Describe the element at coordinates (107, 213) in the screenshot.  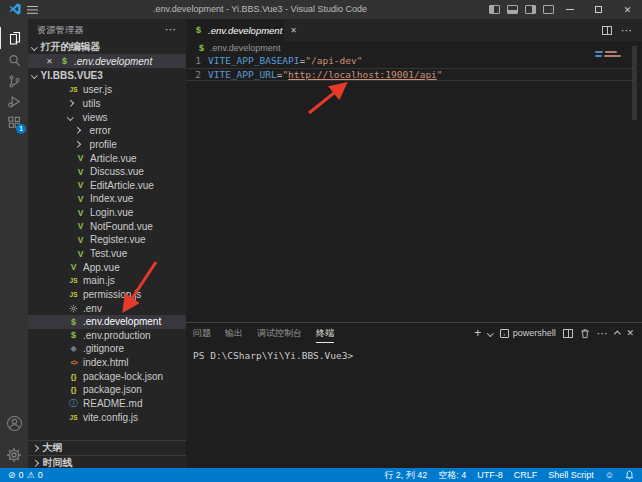
I see `tree-item-Login.vue: VLogin.vue` at that location.